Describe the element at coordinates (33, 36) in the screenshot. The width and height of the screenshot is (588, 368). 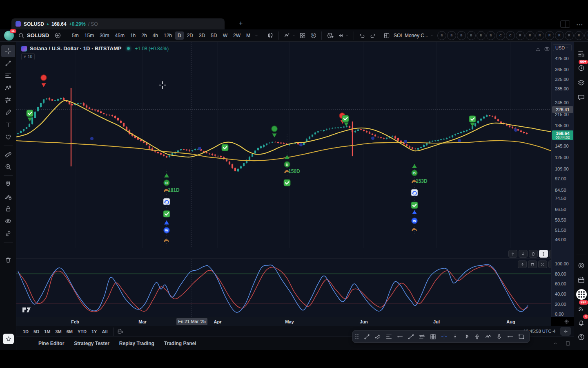
I see `symbol-search: SOLUSD` at that location.